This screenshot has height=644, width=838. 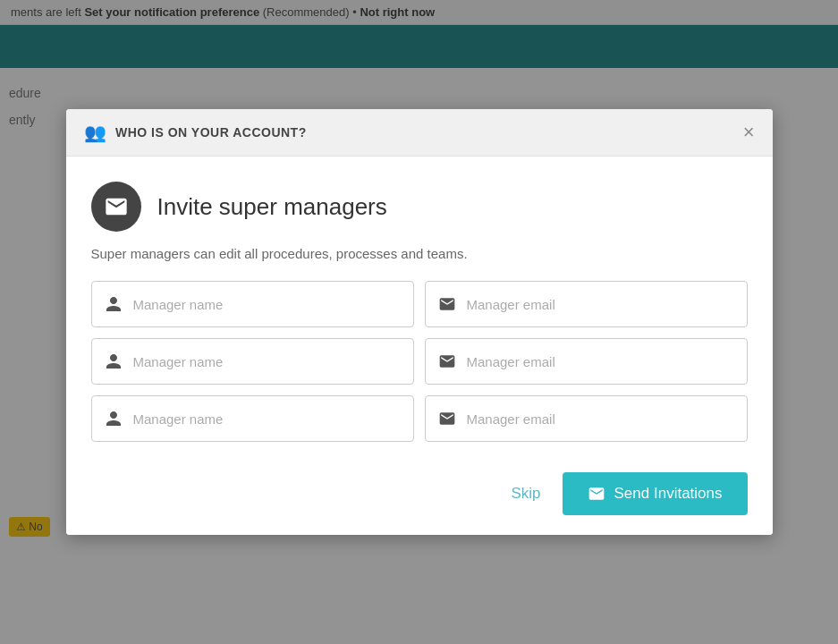 I want to click on modal-header: 👥 WHO IS ON YOUR ACCOUNT? ×, so click(x=419, y=132).